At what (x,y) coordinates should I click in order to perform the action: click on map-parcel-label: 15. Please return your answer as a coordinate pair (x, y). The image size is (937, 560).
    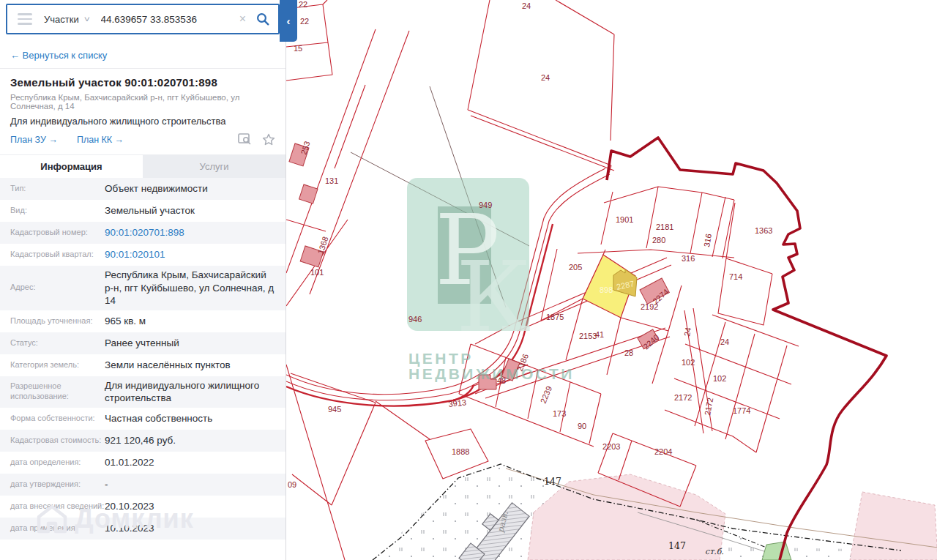
    Looking at the image, I should click on (298, 48).